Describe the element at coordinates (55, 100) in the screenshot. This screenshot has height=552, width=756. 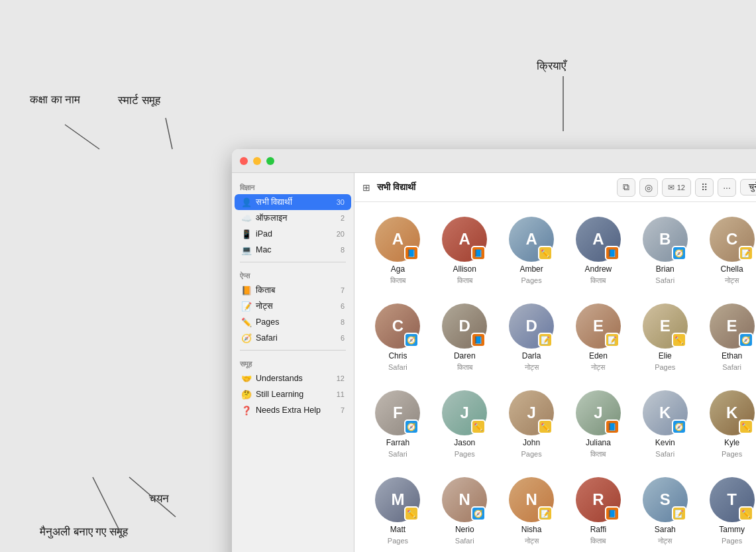
I see `class-name-annotation: कक्षा का नाम` at that location.